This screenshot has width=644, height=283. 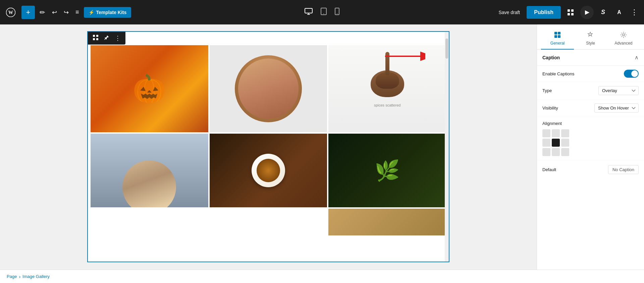 I want to click on undo-button: ↩, so click(x=54, y=12).